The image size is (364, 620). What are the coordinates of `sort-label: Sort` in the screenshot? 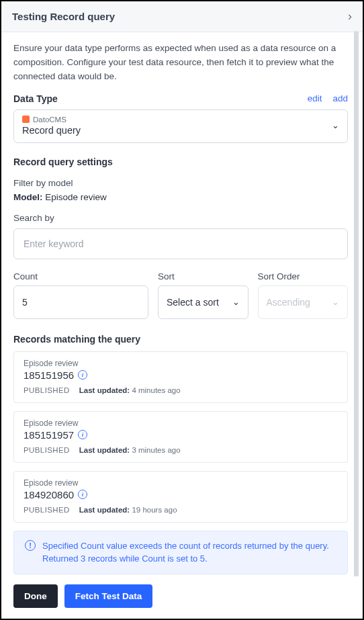 It's located at (203, 277).